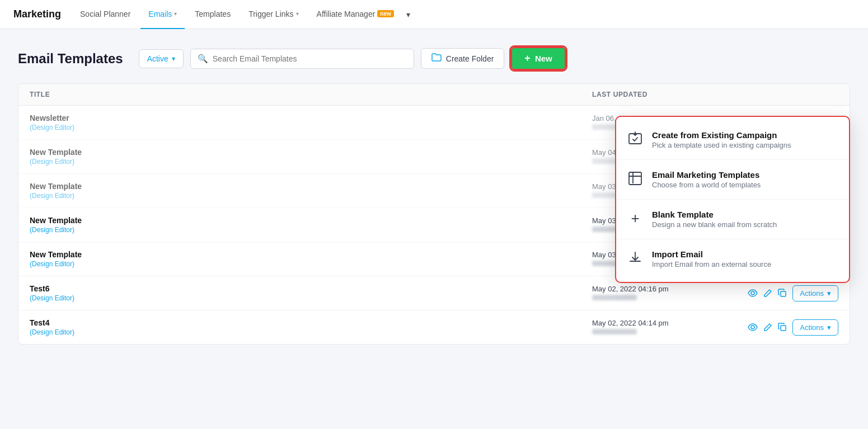  Describe the element at coordinates (434, 15) in the screenshot. I see `top-nav: Marketing Social Planner Emails ▾ Templa…` at that location.